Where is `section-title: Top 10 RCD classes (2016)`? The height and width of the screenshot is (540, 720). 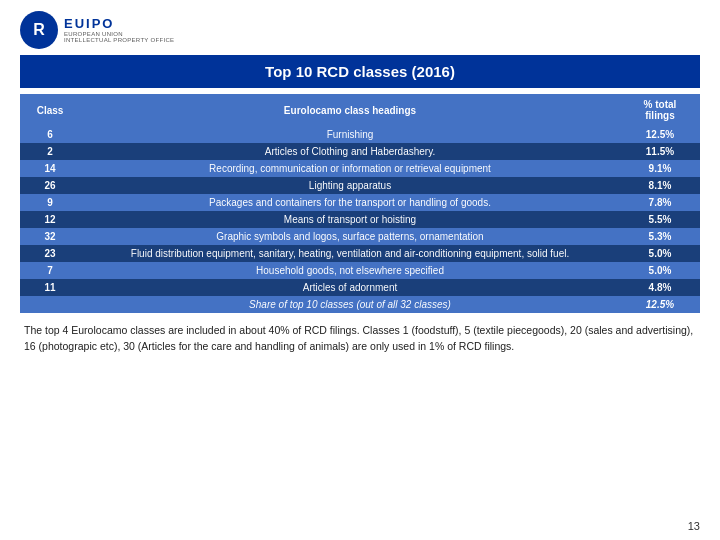 section-title: Top 10 RCD classes (2016) is located at coordinates (360, 72).